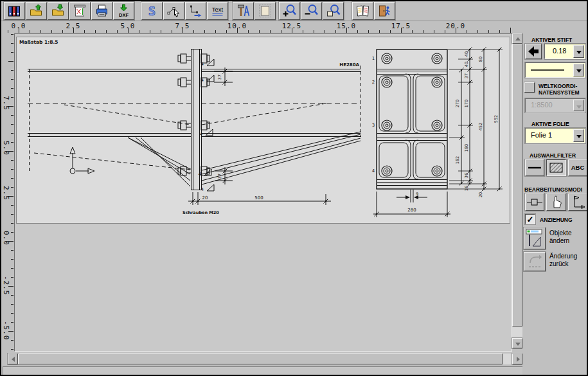 The height and width of the screenshot is (376, 588). I want to click on horizontal-ruler: 0.02.55.07.510.012.515.017.520.0, so click(257, 27).